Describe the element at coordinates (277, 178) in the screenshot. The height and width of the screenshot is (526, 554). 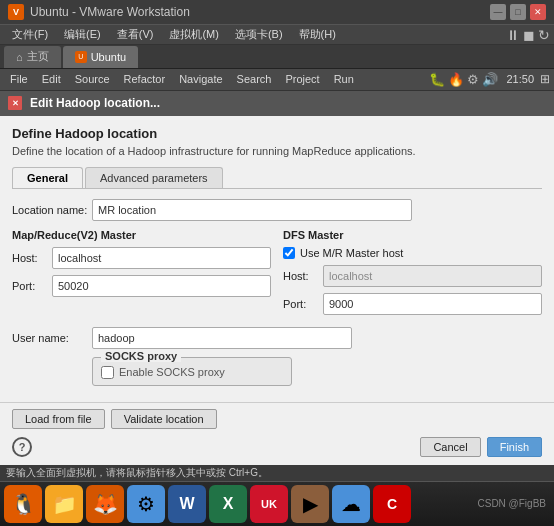
I see `form-tabs: General Advanced parameters` at that location.